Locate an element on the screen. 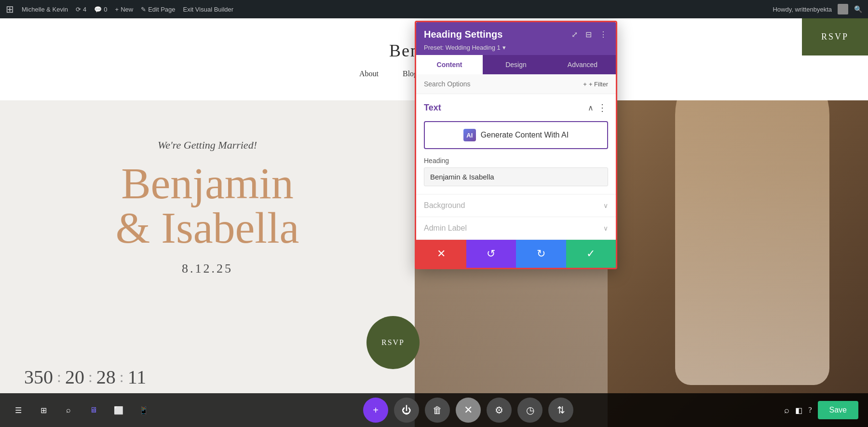 The image size is (868, 427). heading-settings-panel: Heading Settings ⤢ ⊟ ⋮ Preset: Wedding H… is located at coordinates (516, 145).